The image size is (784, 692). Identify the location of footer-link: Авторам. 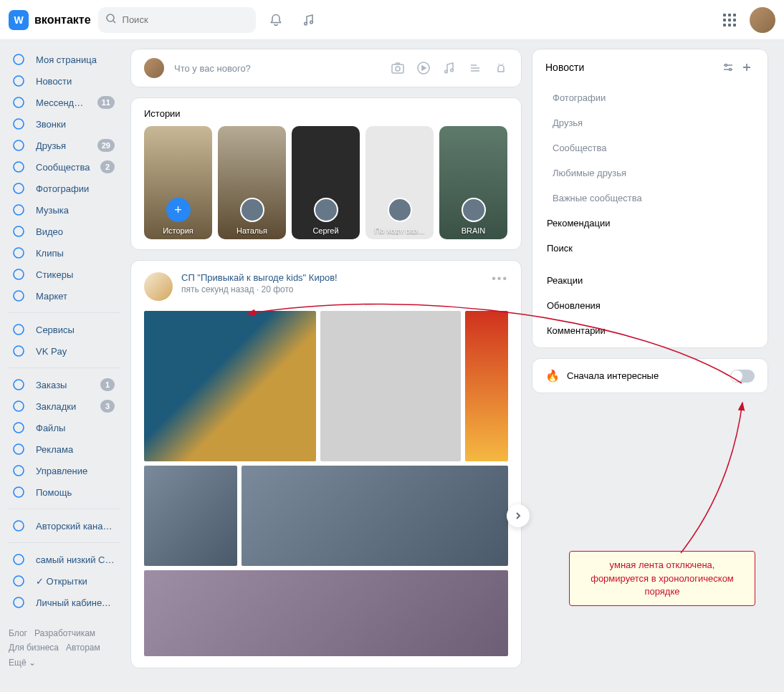
(83, 648).